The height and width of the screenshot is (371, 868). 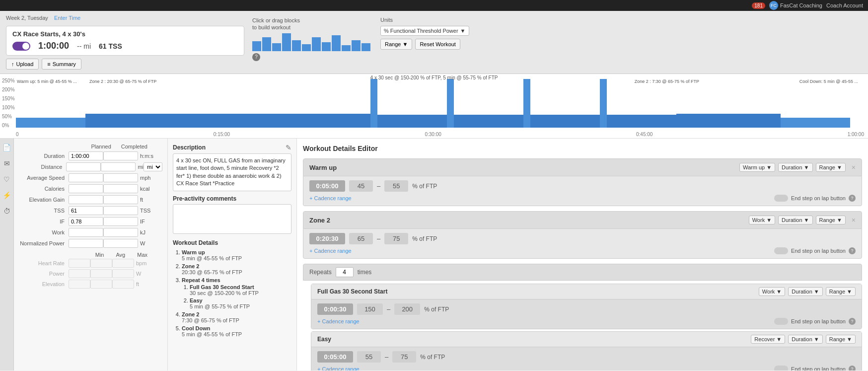 What do you see at coordinates (801, 5) in the screenshot?
I see `coach-name: FasCat Coaching` at bounding box center [801, 5].